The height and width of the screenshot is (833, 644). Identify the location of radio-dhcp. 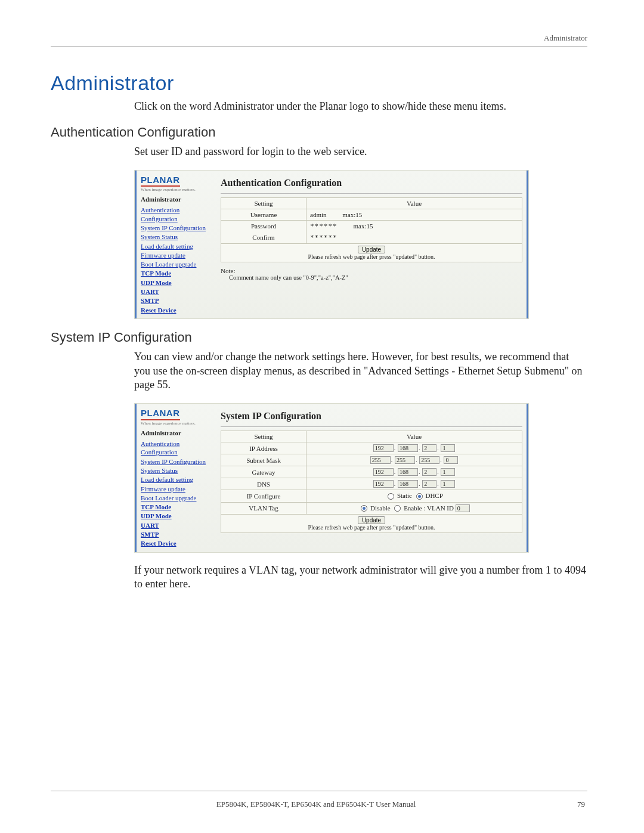
(420, 496).